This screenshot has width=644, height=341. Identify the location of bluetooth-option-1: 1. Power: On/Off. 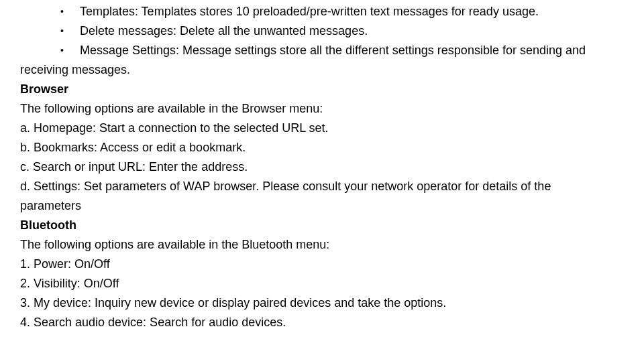
(322, 264).